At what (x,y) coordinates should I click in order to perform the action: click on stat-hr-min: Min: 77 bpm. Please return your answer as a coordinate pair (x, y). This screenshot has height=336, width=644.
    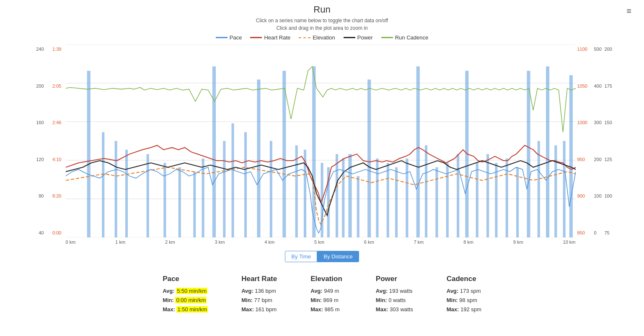
    Looking at the image, I should click on (257, 300).